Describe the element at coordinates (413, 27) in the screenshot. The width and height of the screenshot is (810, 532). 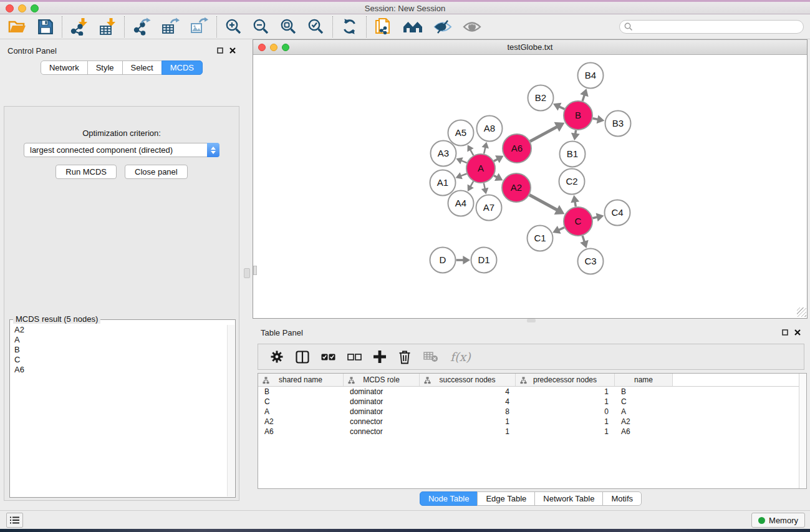
I see `home-button` at that location.